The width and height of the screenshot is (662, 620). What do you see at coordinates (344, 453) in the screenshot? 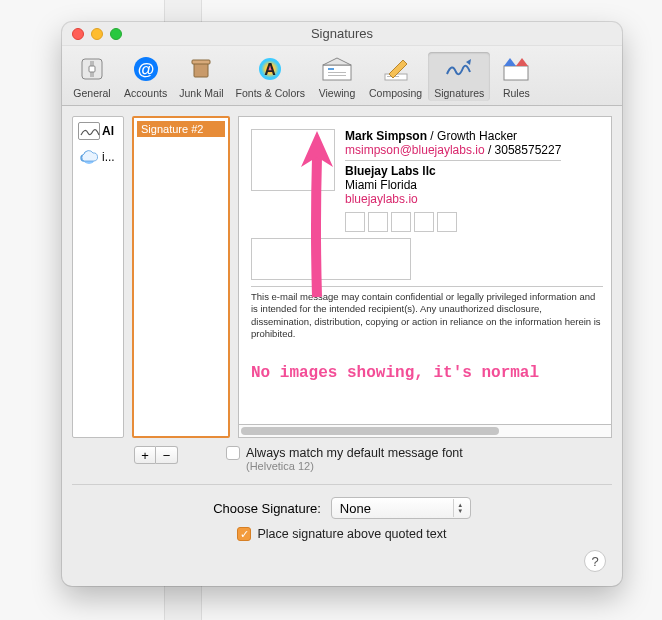
I see `match-font-checkbox: Always match my default message font` at bounding box center [344, 453].